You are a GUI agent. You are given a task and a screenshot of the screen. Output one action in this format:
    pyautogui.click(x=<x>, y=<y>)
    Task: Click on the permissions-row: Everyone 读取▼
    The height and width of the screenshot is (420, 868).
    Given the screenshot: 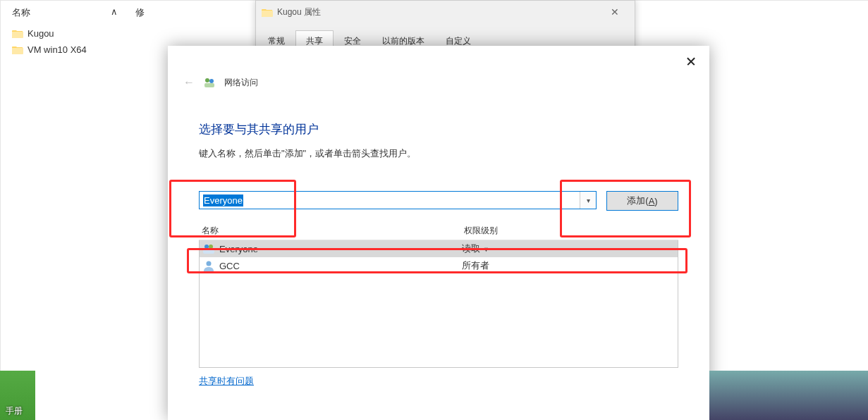 What is the action you would take?
    pyautogui.click(x=439, y=249)
    